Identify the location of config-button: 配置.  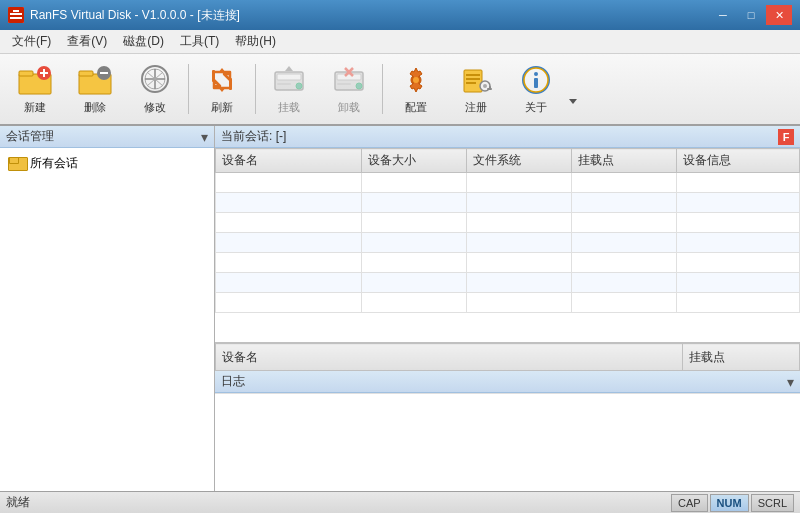
(416, 89).